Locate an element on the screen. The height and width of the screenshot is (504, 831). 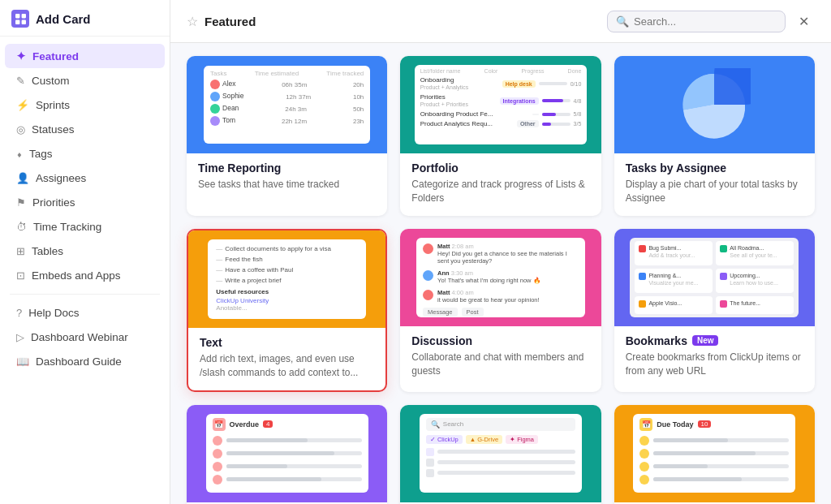
main-header: ☆ Featured 🔍 ✕ is located at coordinates (501, 21).